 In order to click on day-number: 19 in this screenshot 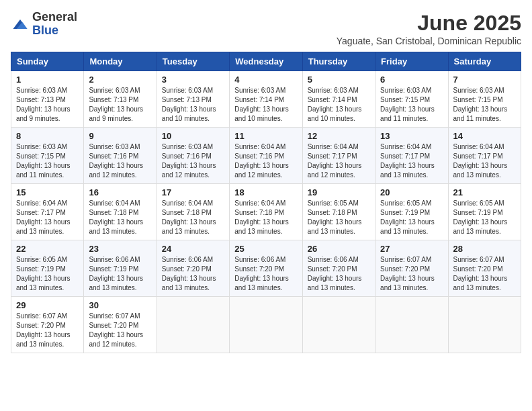, I will do `click(339, 192)`.